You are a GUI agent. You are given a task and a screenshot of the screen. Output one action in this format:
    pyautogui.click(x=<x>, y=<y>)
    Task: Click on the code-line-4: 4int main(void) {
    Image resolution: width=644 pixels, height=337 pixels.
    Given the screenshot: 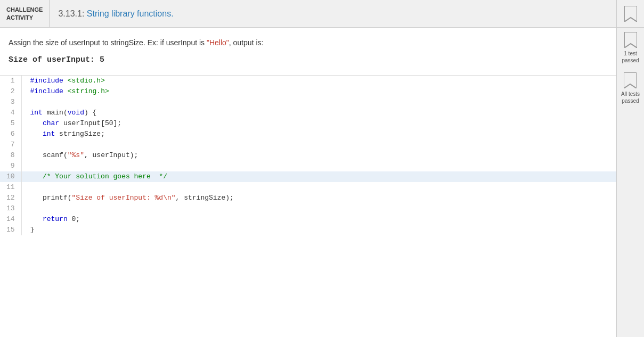 What is the action you would take?
    pyautogui.click(x=308, y=113)
    